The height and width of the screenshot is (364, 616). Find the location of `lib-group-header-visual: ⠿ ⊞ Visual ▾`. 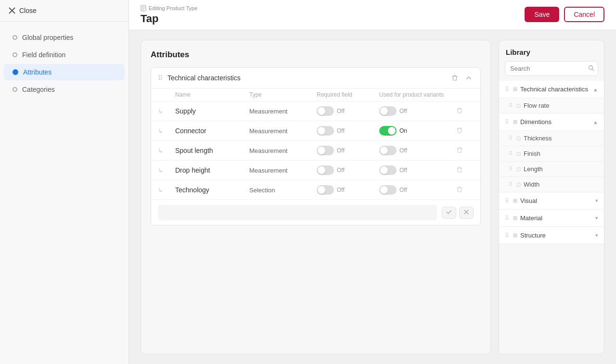

lib-group-header-visual: ⠿ ⊞ Visual ▾ is located at coordinates (552, 201).